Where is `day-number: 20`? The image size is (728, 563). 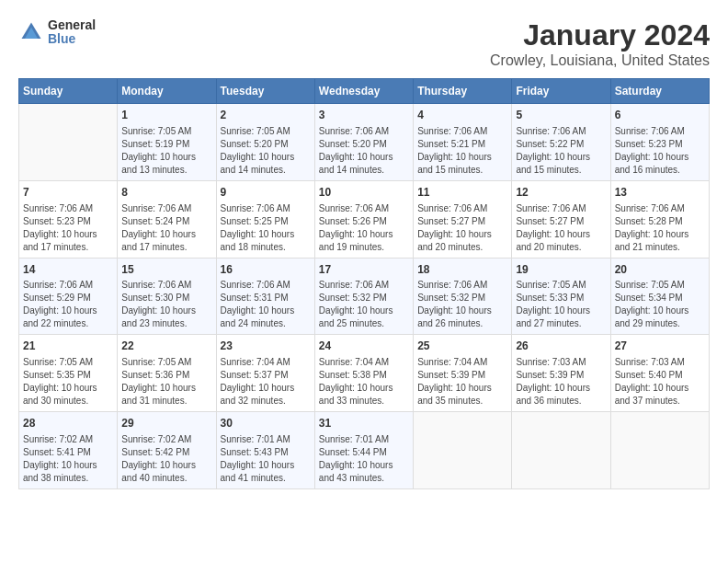
day-number: 20 is located at coordinates (660, 270).